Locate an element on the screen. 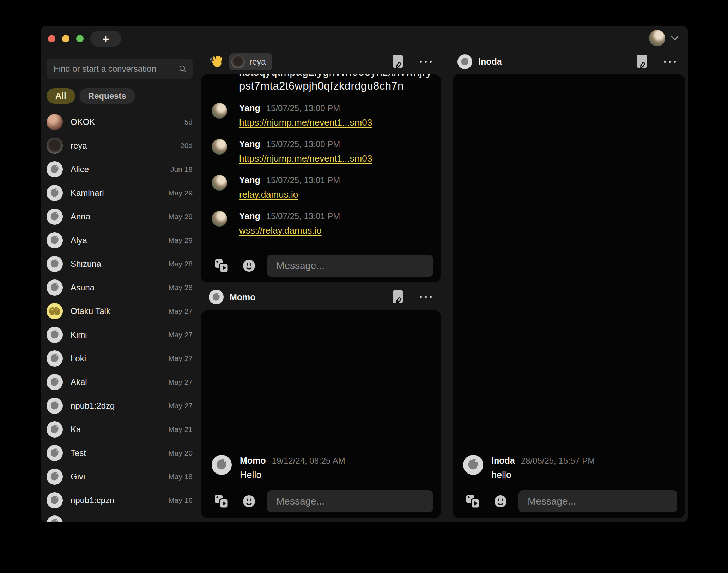 This screenshot has width=728, height=573. conversation-item: AkaiMay 27 is located at coordinates (120, 382).